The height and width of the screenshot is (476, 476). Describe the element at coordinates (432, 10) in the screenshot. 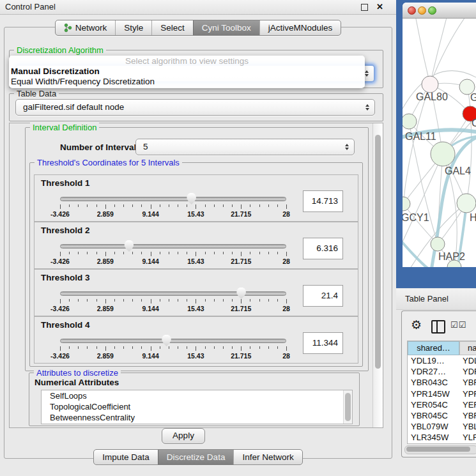

I see `zoom-traffic-light` at that location.